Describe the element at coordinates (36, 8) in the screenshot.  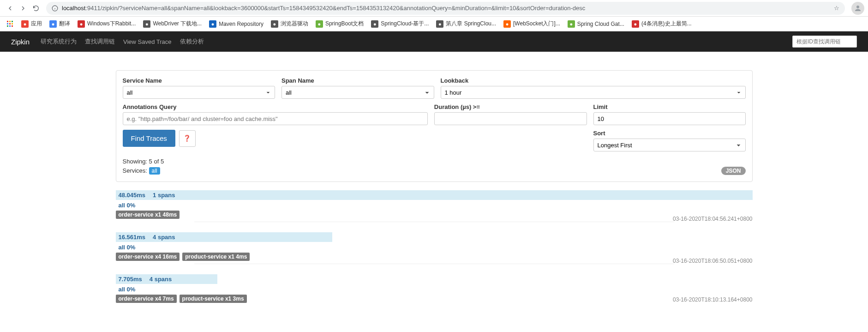
I see `reload-button` at that location.